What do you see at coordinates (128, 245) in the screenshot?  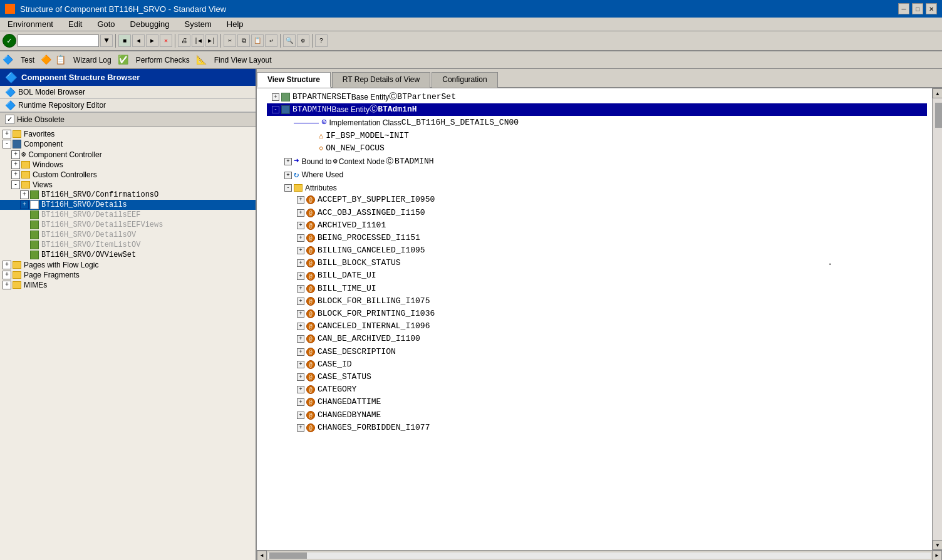 I see `sidebar-item-item-list-ov: BT116H_SRVO/ItemListOV` at bounding box center [128, 245].